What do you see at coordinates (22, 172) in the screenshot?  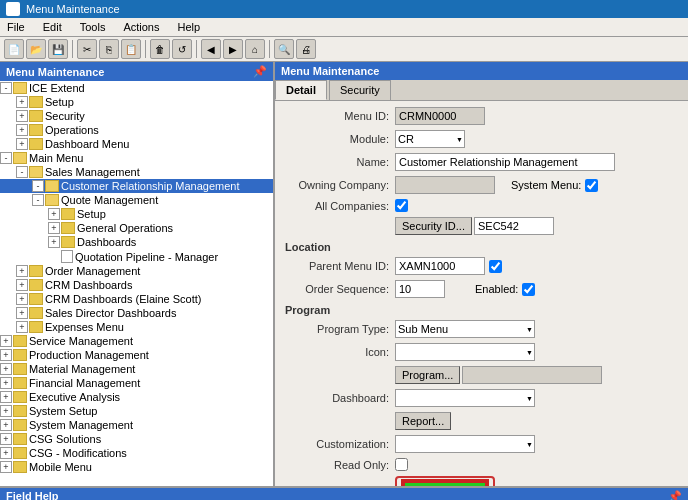 I see `tree-toggle-7: -` at bounding box center [22, 172].